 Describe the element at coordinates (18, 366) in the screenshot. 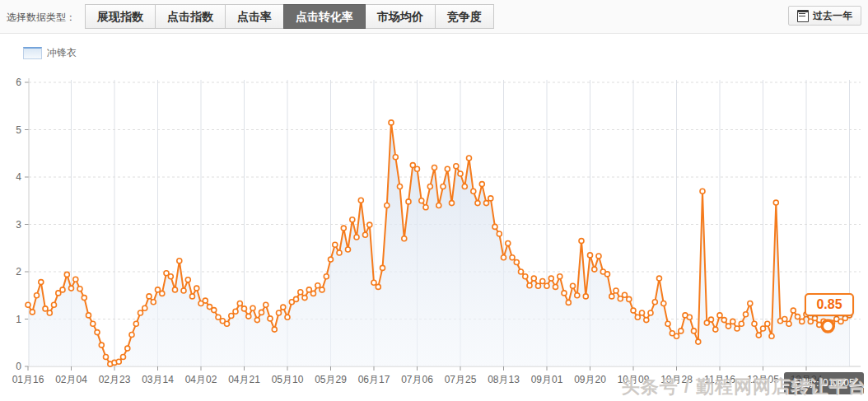

I see `y-axis-label: 0` at that location.